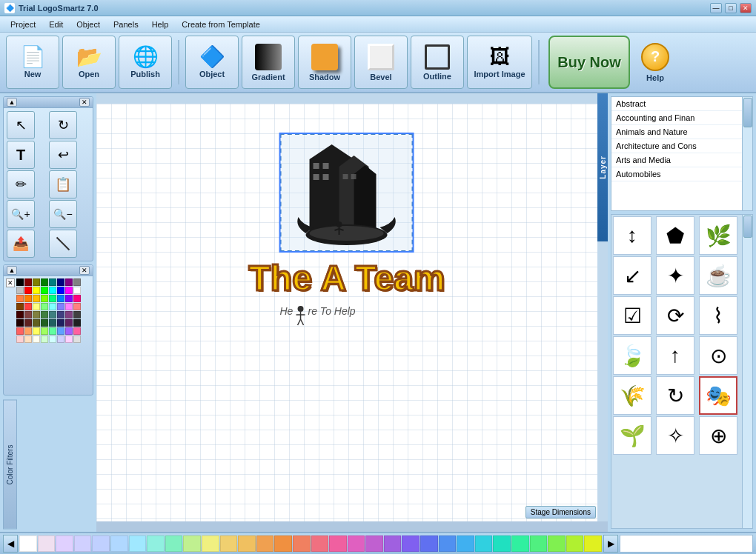  I want to click on bottom-scroll-left-button: ◀, so click(10, 544).